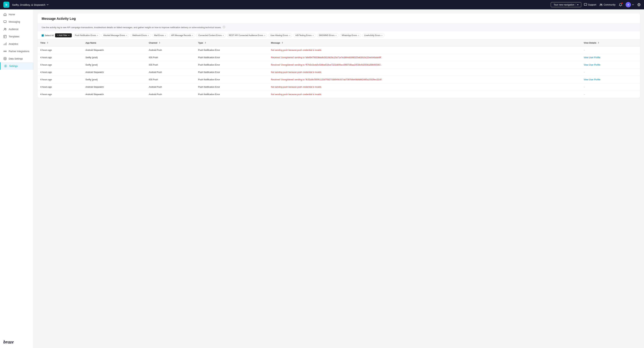 The image size is (644, 348). What do you see at coordinates (141, 35) in the screenshot?
I see `filter-chip-webhook-errors: Webhook Errors×` at bounding box center [141, 35].